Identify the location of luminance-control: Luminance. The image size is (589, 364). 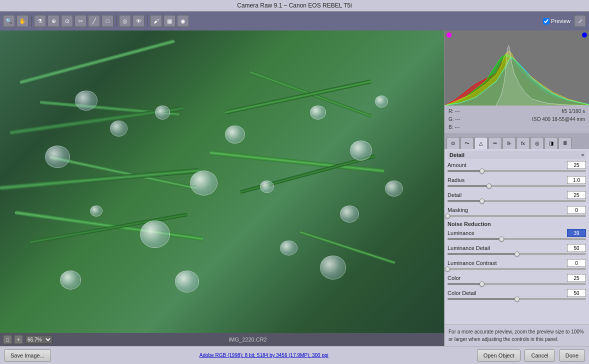
(517, 234).